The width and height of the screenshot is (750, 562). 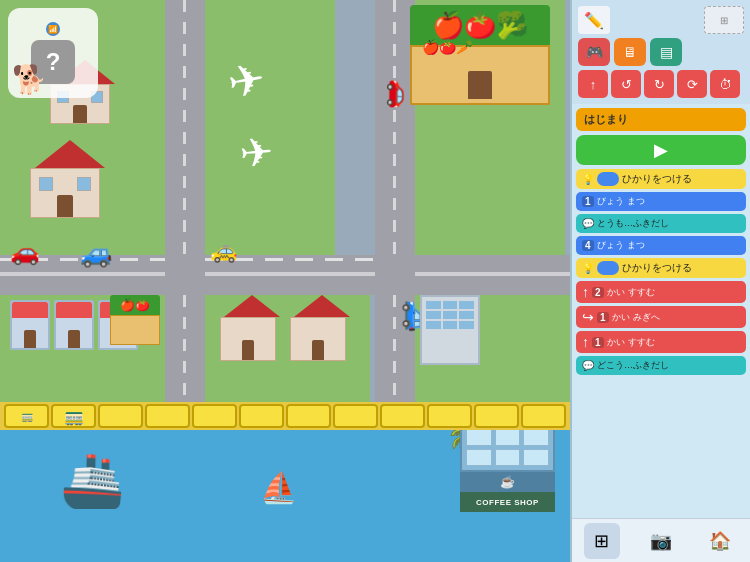 I want to click on grass-top-mid, so click(x=270, y=128).